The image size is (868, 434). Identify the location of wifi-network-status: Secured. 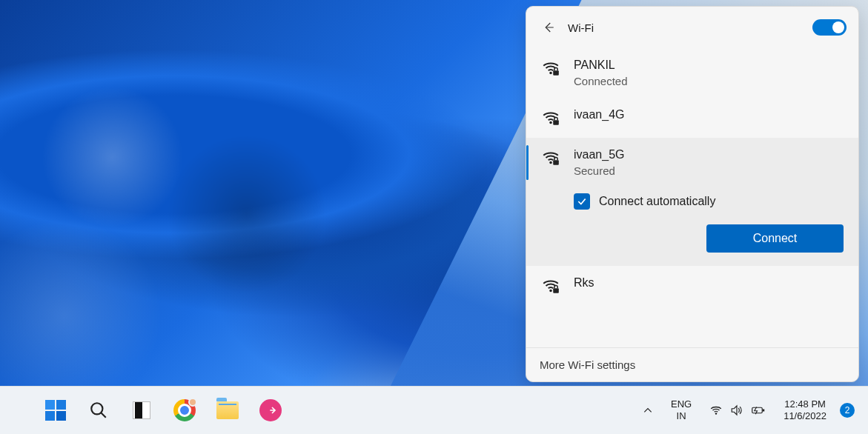
(709, 170).